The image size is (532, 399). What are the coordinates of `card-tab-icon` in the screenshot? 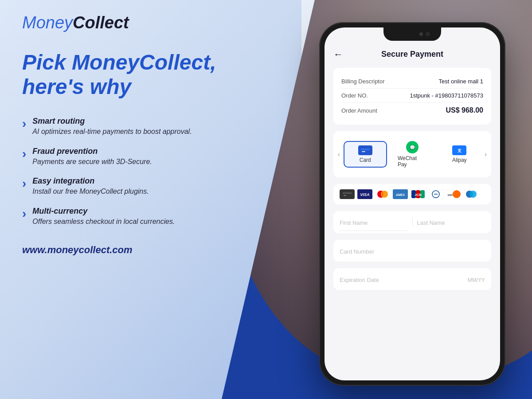 It's located at (365, 150).